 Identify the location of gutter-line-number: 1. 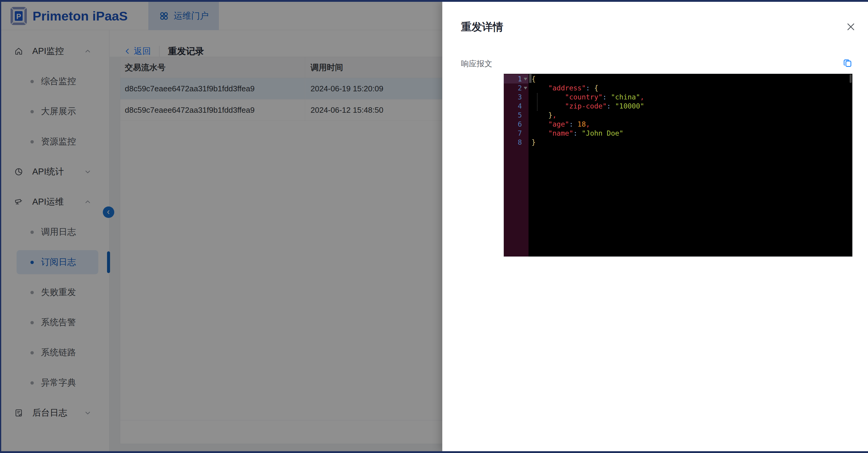
(516, 79).